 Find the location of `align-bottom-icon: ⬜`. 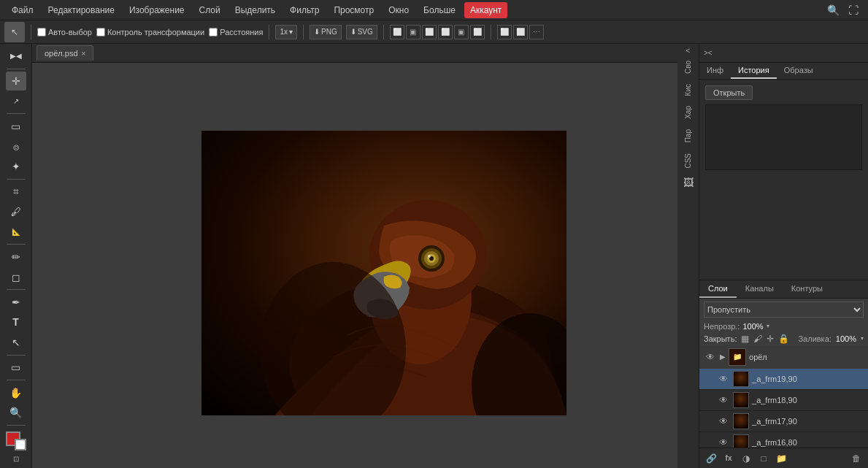

align-bottom-icon: ⬜ is located at coordinates (477, 32).